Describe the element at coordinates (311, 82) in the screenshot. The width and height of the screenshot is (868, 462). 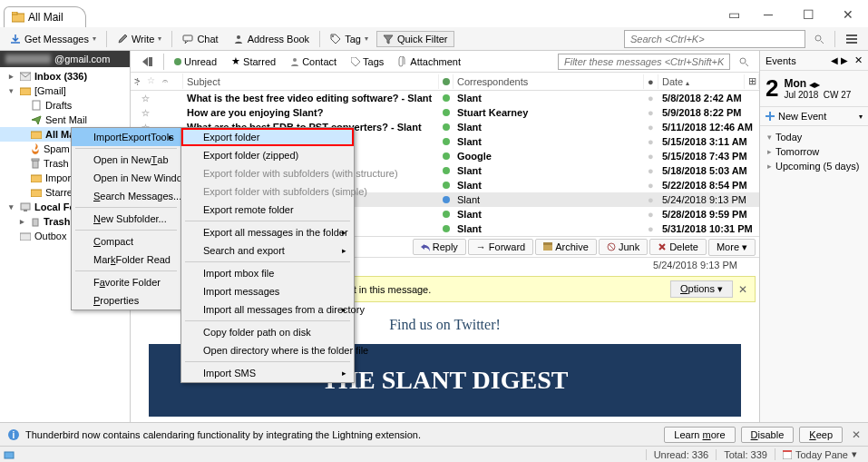
I see `col-subject: Subject` at that location.